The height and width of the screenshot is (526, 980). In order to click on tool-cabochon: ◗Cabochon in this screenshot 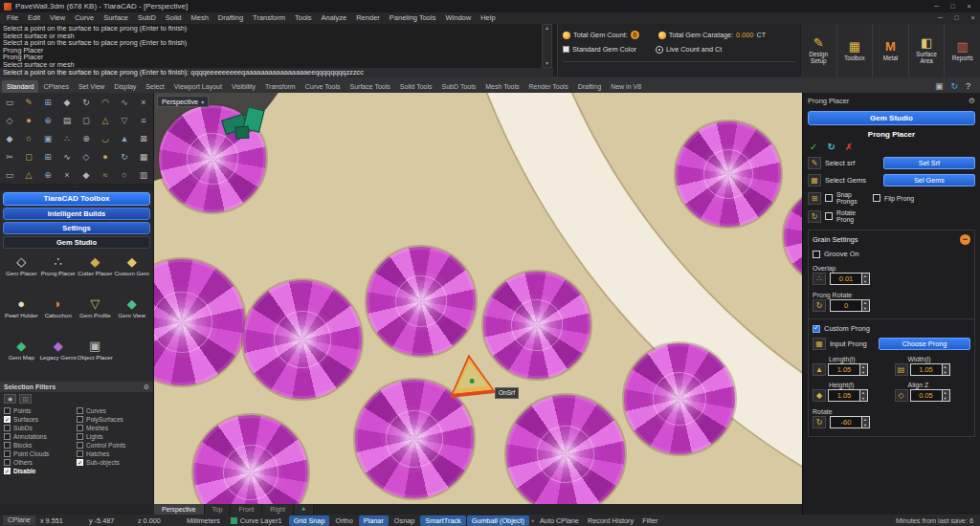, I will do `click(59, 315)`.